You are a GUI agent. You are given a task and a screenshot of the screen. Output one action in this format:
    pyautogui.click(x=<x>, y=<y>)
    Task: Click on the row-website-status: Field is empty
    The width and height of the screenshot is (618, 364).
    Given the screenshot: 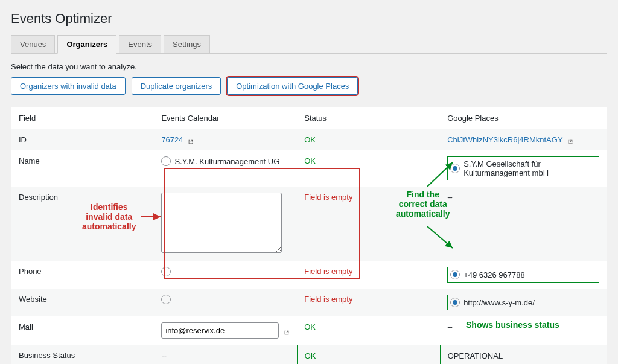 What is the action you would take?
    pyautogui.click(x=328, y=299)
    